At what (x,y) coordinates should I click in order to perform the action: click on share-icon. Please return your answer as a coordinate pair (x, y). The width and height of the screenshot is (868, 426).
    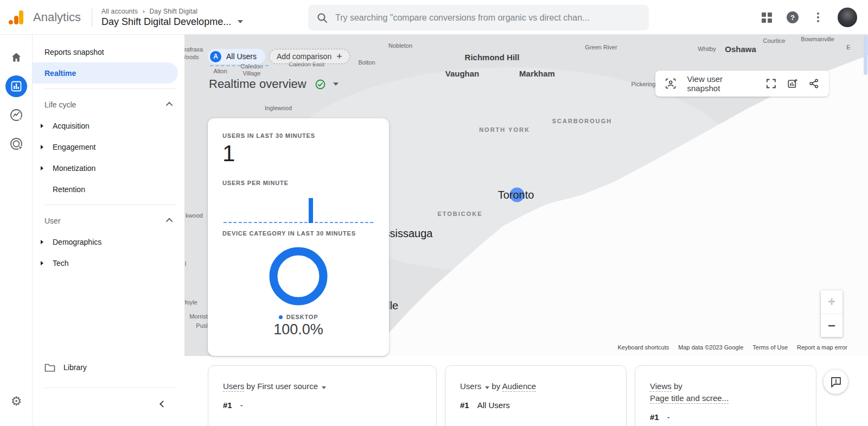
    Looking at the image, I should click on (814, 84).